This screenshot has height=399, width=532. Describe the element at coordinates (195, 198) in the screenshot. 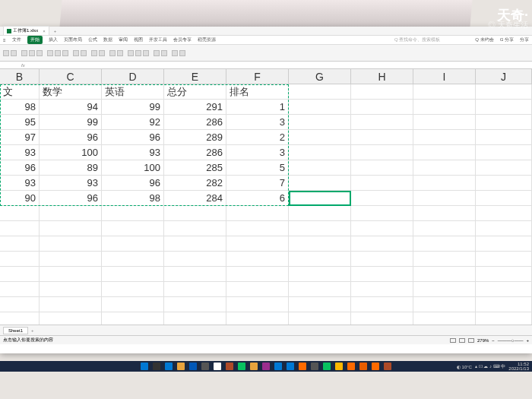

I see `data-cell: 284` at that location.